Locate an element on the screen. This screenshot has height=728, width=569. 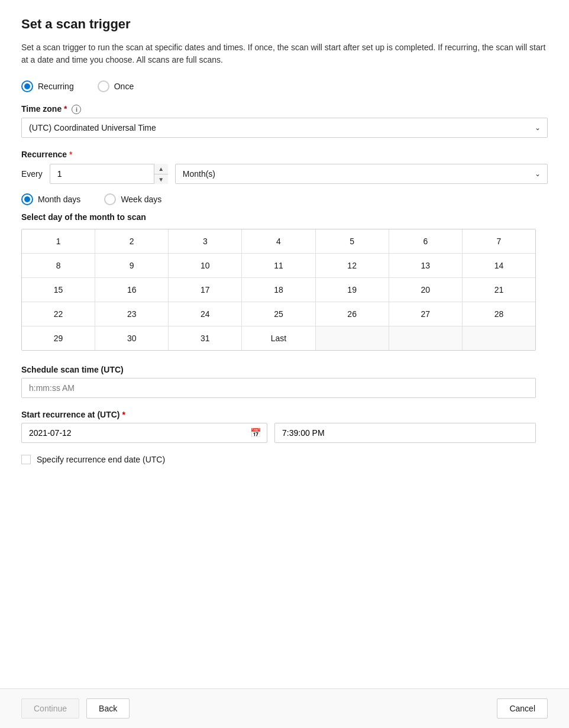
schedule-time-section: Schedule scan time (UTC) is located at coordinates (284, 381).